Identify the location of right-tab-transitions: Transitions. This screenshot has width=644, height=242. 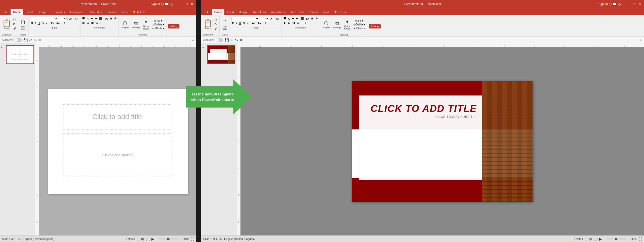
(259, 12).